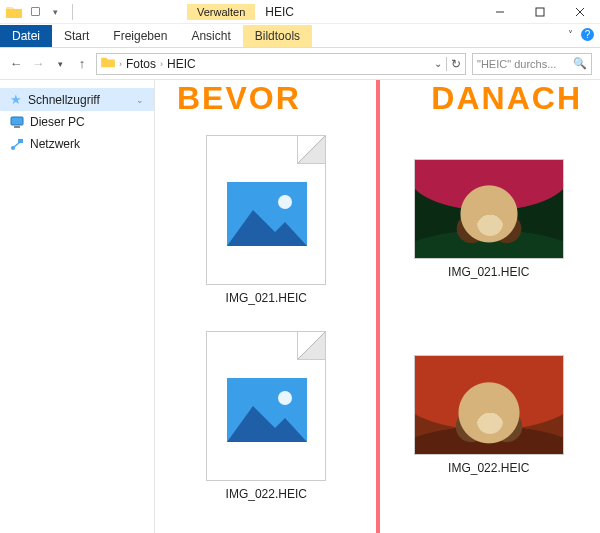 The width and height of the screenshot is (600, 533). I want to click on star-icon: ★, so click(16, 100).